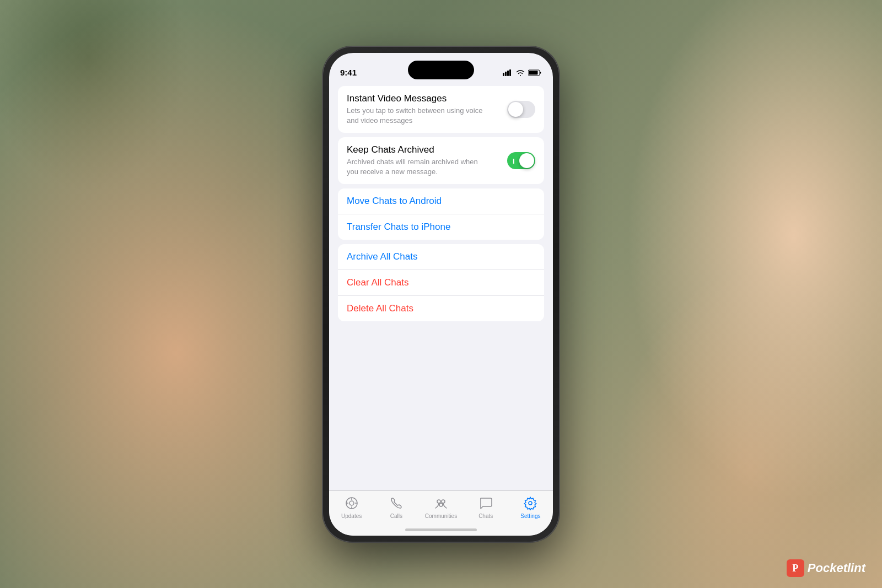 This screenshot has width=882, height=588. Describe the element at coordinates (535, 73) in the screenshot. I see `battery-icon` at that location.